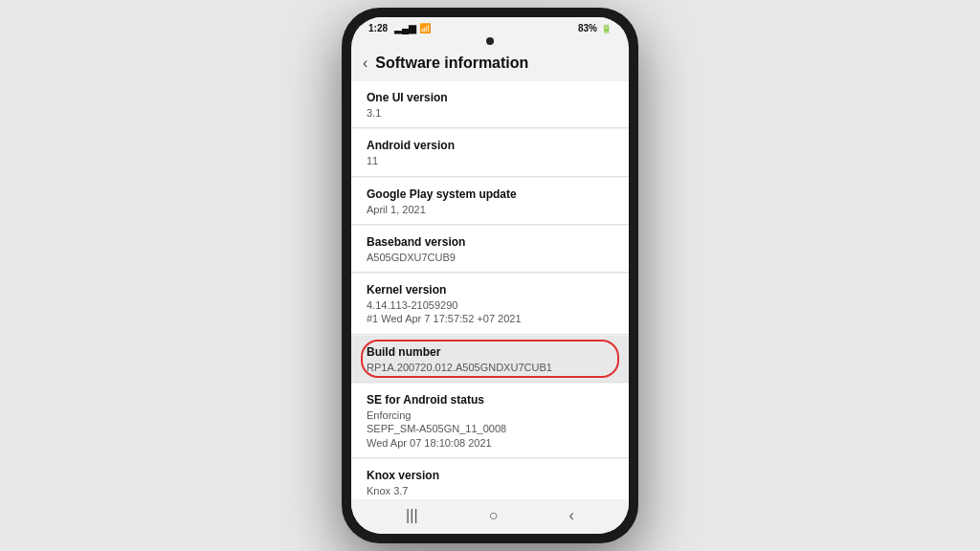  I want to click on info-label: Knox version, so click(490, 475).